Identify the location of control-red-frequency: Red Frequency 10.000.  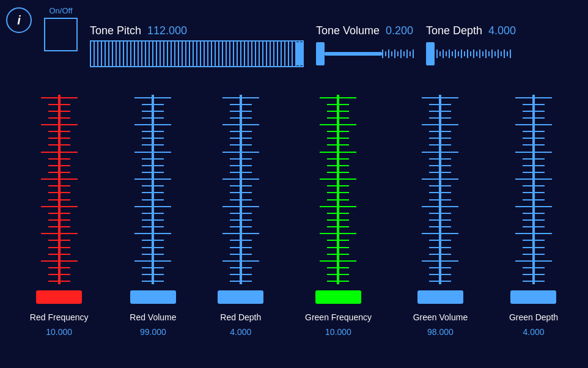
(59, 216).